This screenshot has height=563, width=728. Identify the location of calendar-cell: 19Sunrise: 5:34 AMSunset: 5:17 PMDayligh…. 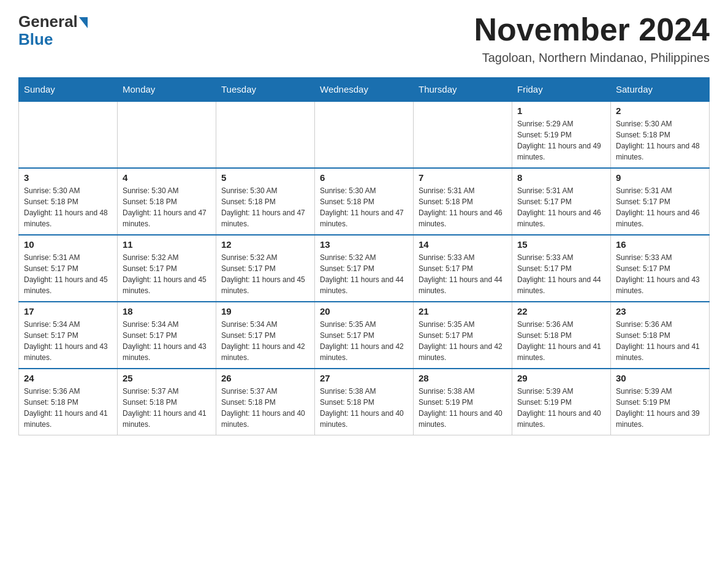
(266, 335).